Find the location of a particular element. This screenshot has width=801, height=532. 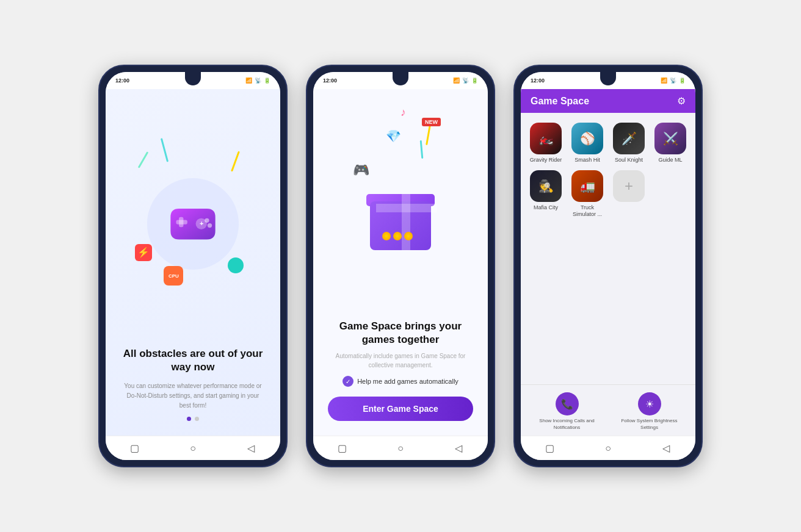

nav-bar-3: ▢ ○ ◁ is located at coordinates (608, 448).